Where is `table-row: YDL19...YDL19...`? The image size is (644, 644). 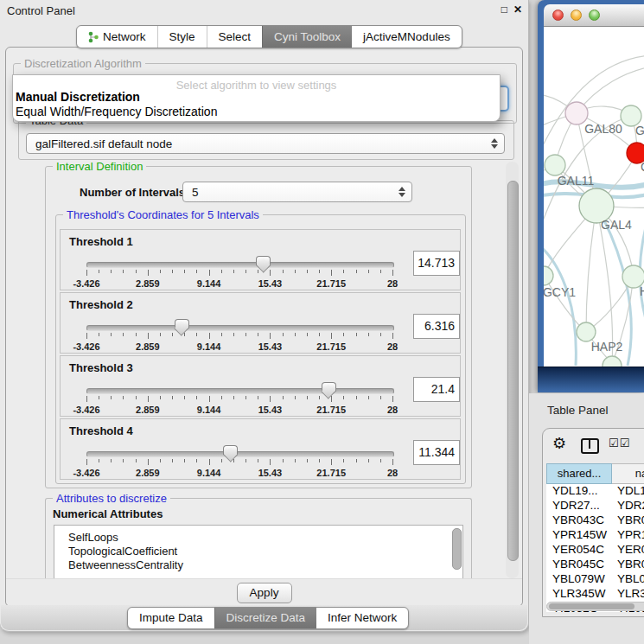 table-row: YDL19...YDL19... is located at coordinates (595, 491).